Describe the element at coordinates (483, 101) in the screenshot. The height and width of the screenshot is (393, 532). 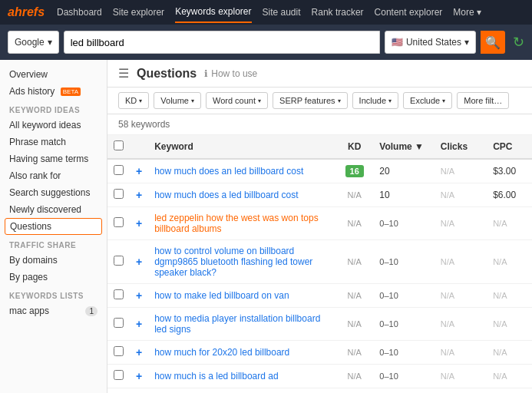
I see `filter-more: More filt…` at that location.